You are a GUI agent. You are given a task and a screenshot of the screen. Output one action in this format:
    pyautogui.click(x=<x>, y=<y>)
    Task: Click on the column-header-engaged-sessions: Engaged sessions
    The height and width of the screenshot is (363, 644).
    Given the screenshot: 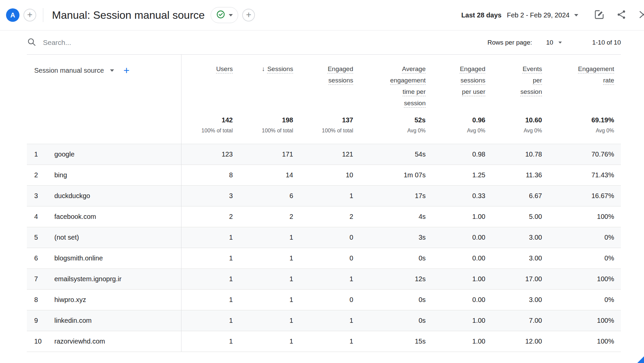 What is the action you would take?
    pyautogui.click(x=330, y=83)
    